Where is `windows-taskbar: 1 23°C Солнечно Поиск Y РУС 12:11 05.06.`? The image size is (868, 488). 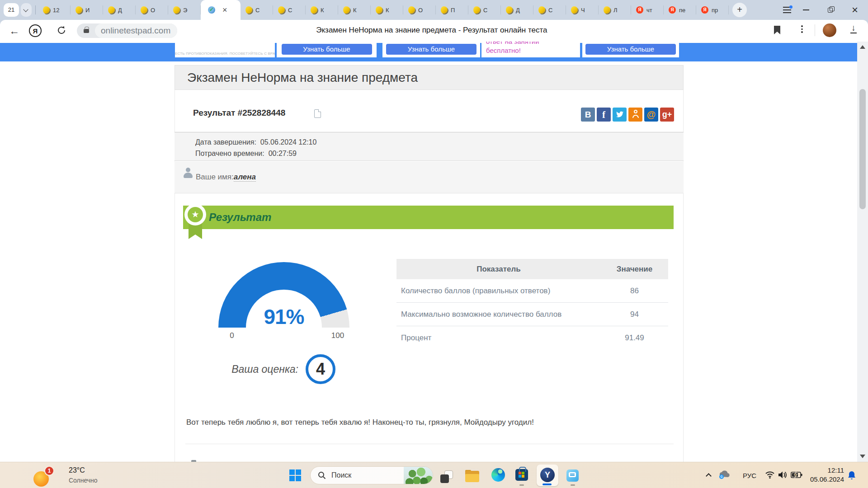 windows-taskbar: 1 23°C Солнечно Поиск Y РУС 12:11 05.06. is located at coordinates (434, 475).